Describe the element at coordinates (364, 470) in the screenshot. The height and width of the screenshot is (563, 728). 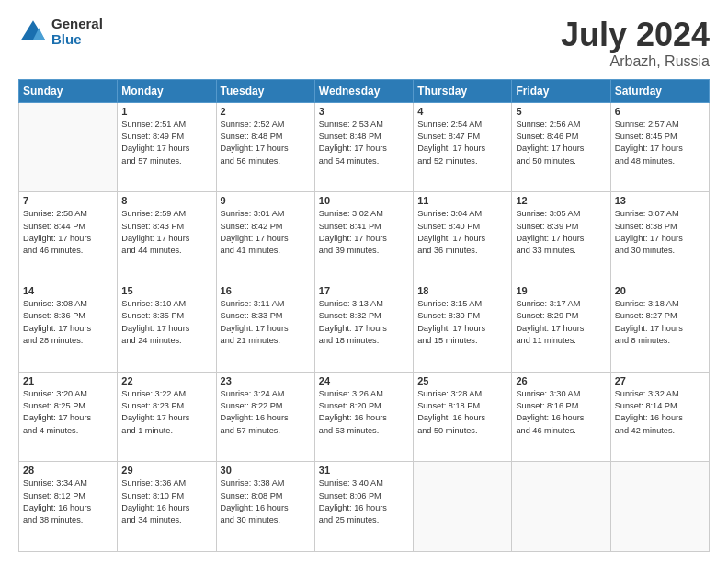
I see `day-number: 31` at that location.